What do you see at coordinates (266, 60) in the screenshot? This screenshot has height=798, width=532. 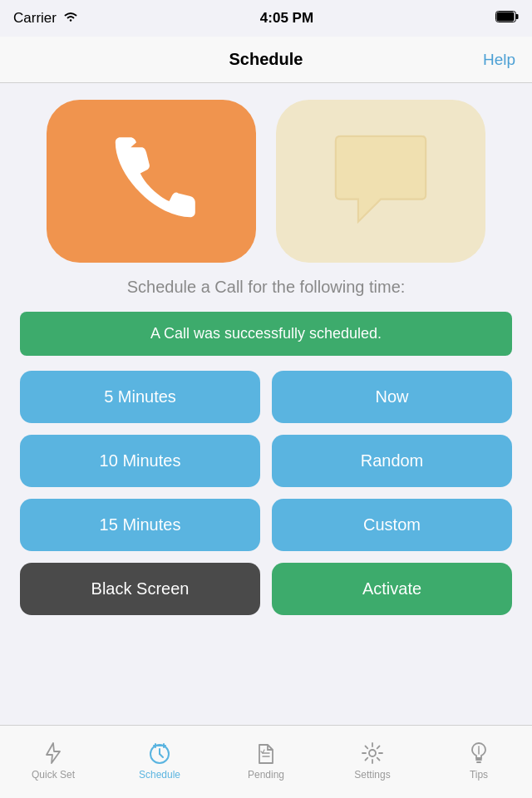 I see `nav-bar: Schedule Help` at bounding box center [266, 60].